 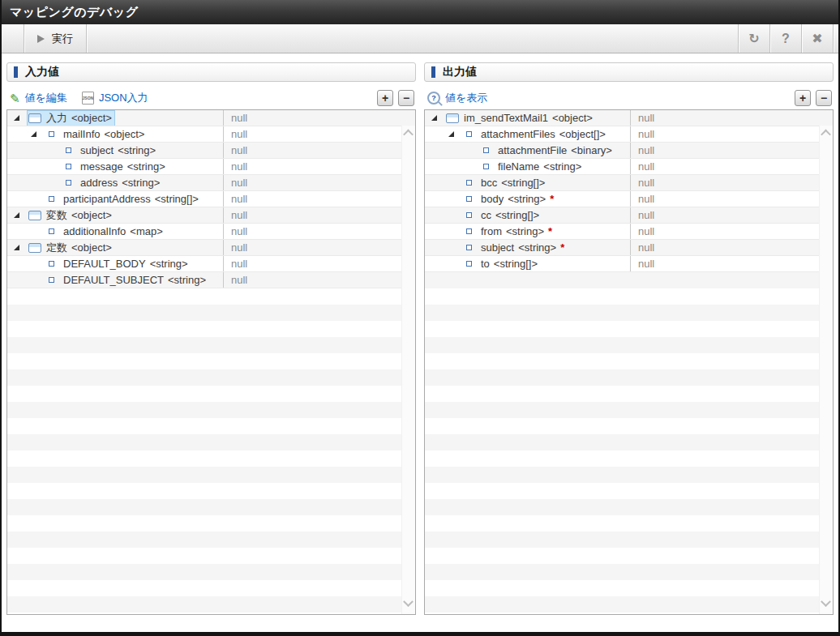 I want to click on tree-node-label: DEFAULT_BODY<string>, so click(x=118, y=264).